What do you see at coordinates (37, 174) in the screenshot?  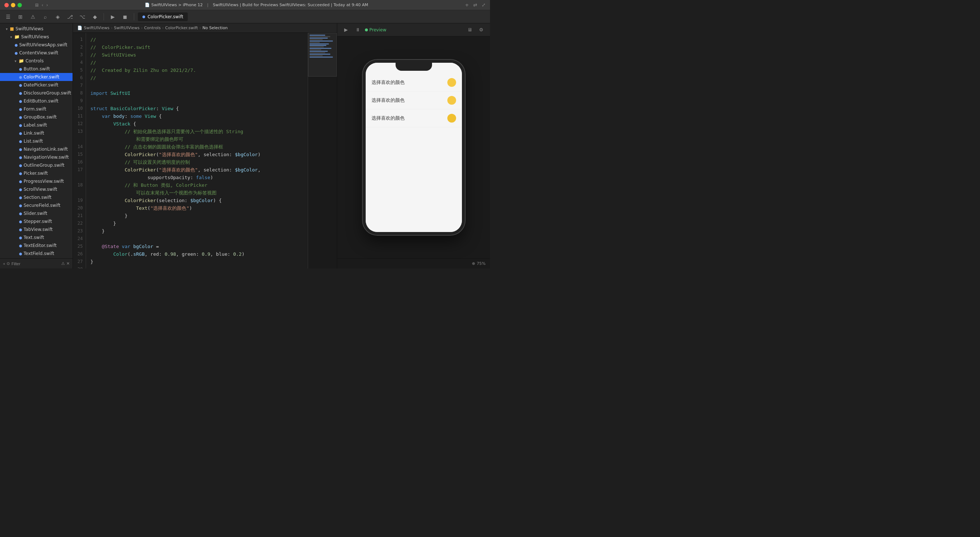 I see `sidebar-item-picker: ● Picker.swift` at bounding box center [37, 174].